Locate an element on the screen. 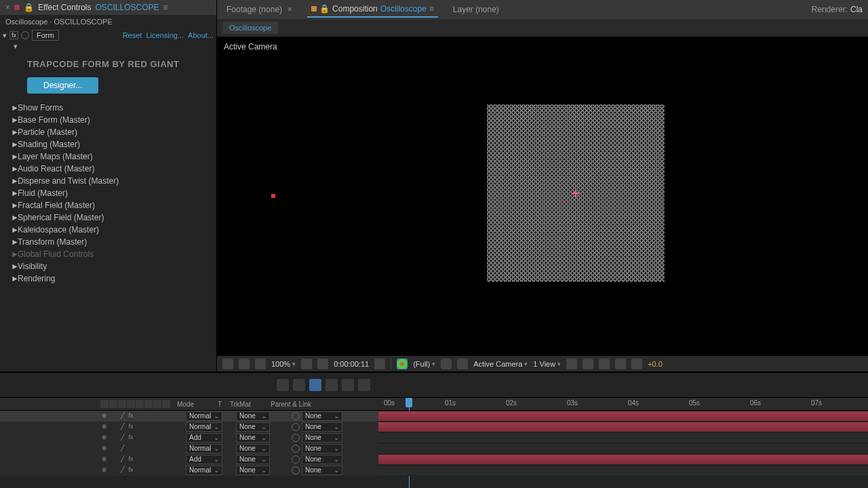 The image size is (868, 488). motion-blur-icon is located at coordinates (332, 385).